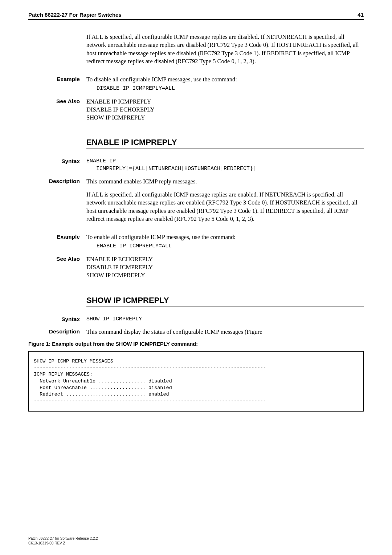  Describe the element at coordinates (361, 15) in the screenshot. I see `page-number: 41` at that location.